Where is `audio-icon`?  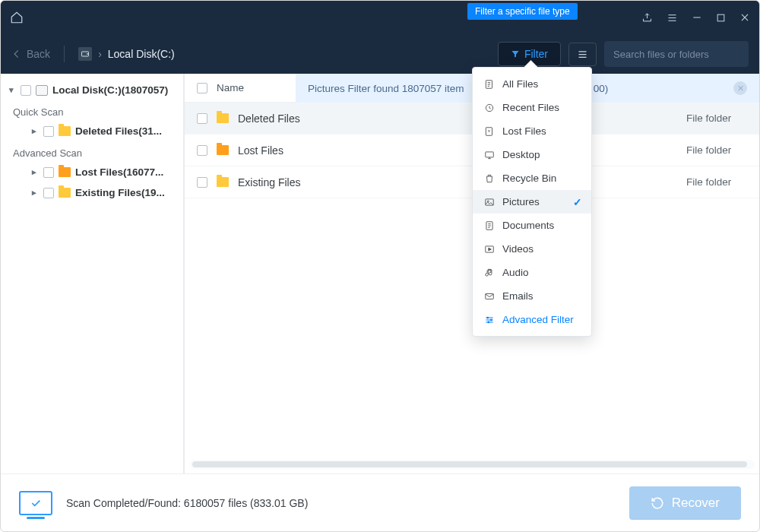
audio-icon is located at coordinates (489, 272).